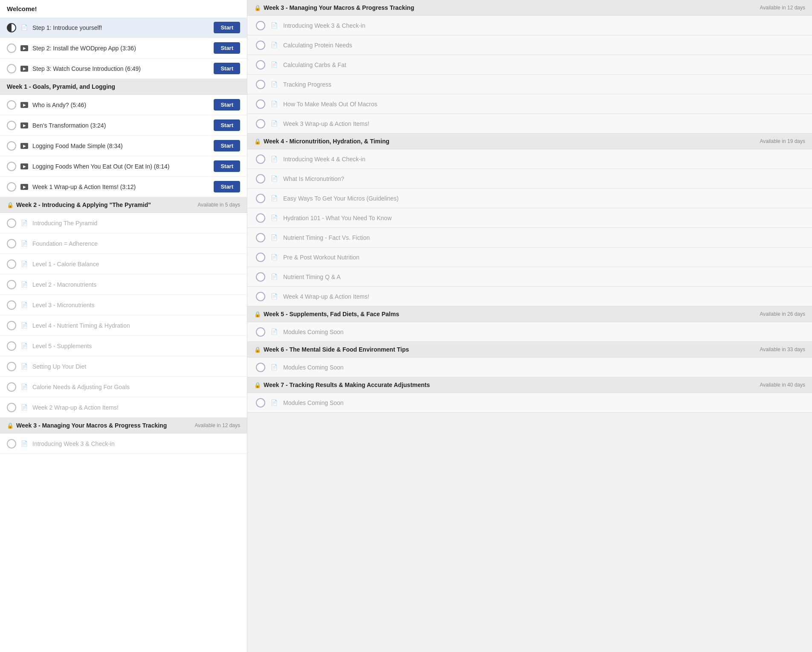 The width and height of the screenshot is (812, 652). What do you see at coordinates (530, 403) in the screenshot?
I see `r-lesson-row: 📄 Modules Coming Soon` at bounding box center [530, 403].